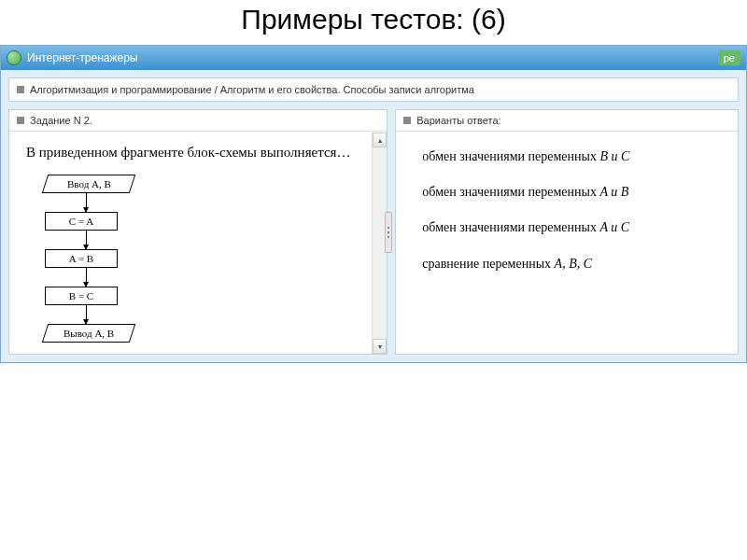  I want to click on answer-vars: A, B, C, so click(573, 263).